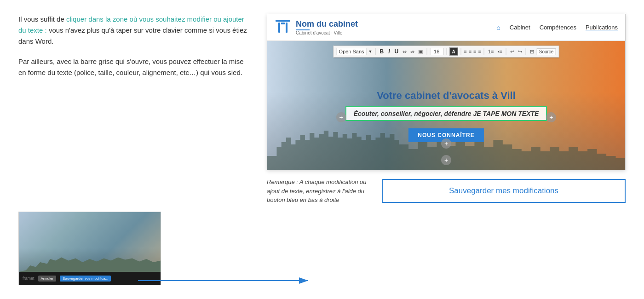 The height and width of the screenshot is (299, 644). What do you see at coordinates (465, 52) in the screenshot?
I see `toolbar-align-left: ≡` at bounding box center [465, 52].